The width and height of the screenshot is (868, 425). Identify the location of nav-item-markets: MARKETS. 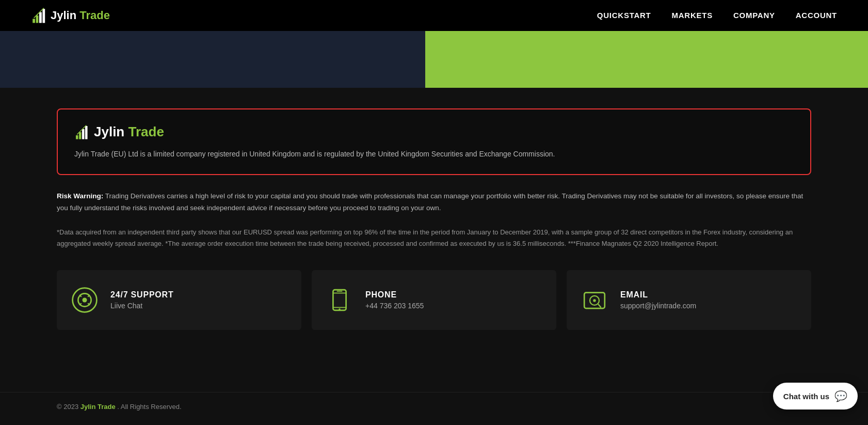
(693, 15).